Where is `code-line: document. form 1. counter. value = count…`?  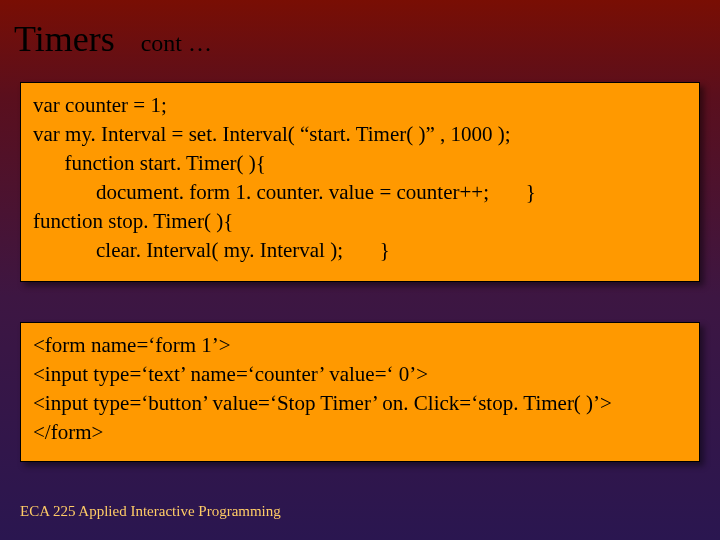
code-line: document. form 1. counter. value = count… is located at coordinates (360, 192).